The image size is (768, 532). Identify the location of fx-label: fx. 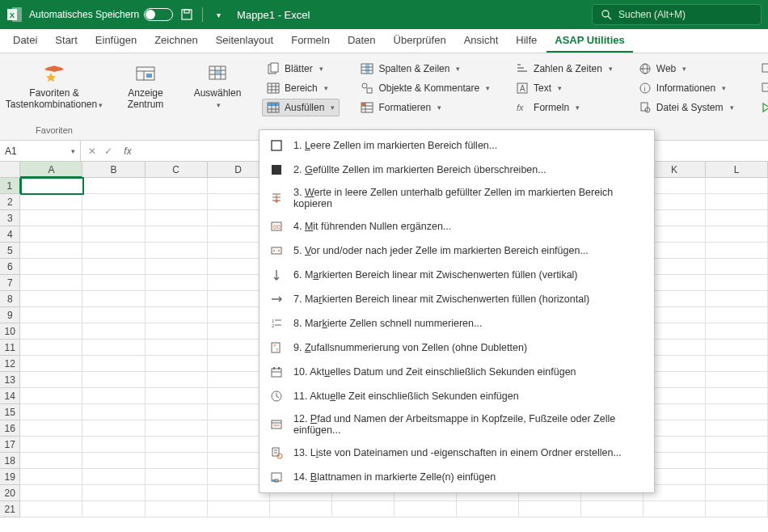
(128, 151).